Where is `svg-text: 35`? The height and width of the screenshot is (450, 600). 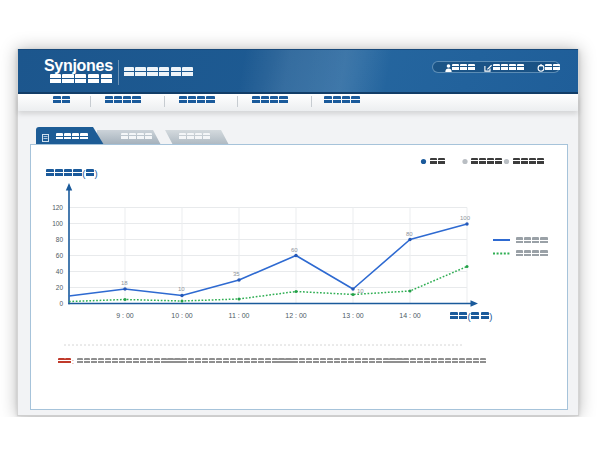
svg-text: 35 is located at coordinates (236, 274).